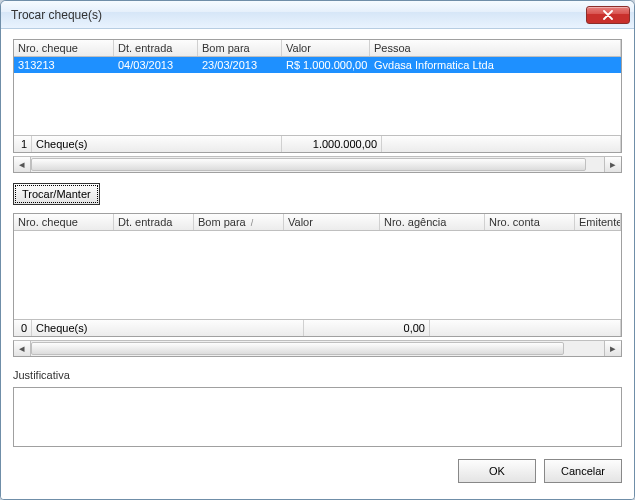  What do you see at coordinates (23, 144) in the screenshot?
I see `grid1-count-num: 1` at bounding box center [23, 144].